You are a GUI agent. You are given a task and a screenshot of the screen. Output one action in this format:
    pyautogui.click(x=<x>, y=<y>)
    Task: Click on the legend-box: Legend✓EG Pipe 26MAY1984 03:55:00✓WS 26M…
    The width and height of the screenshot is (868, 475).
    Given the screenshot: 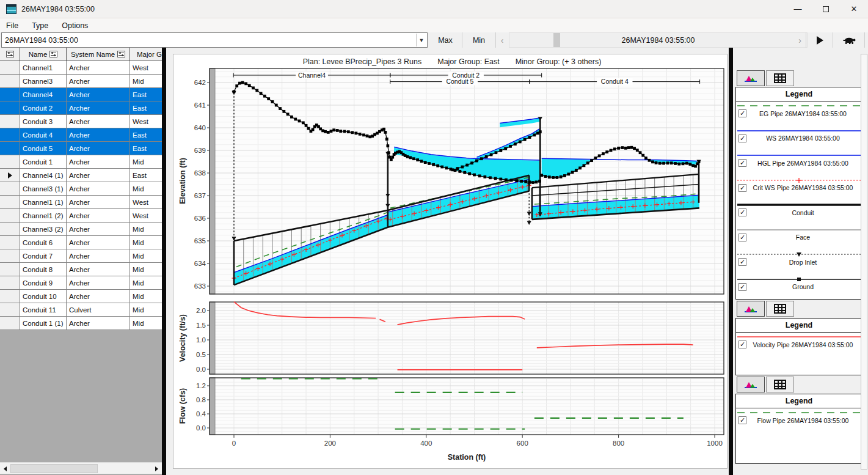 What is the action you would take?
    pyautogui.click(x=799, y=193)
    